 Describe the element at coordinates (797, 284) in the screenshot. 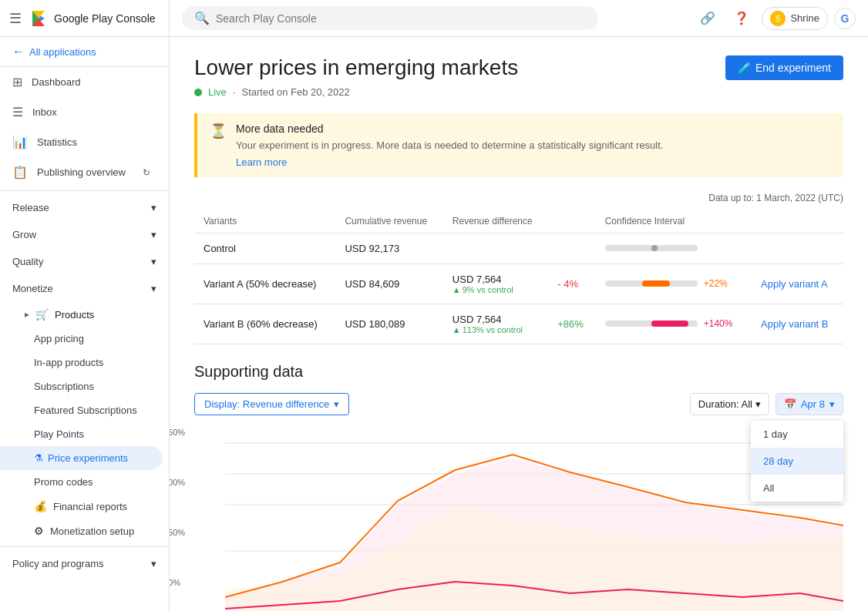

I see `action: Apply variant A` at that location.